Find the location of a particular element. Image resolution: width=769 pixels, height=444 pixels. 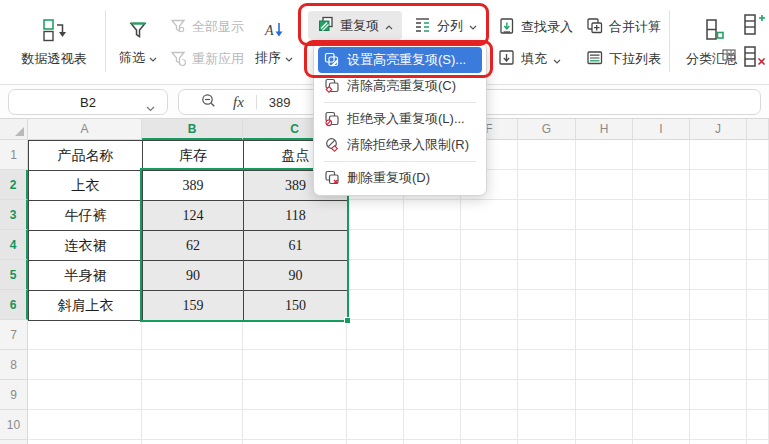

table-cell-B4: 62 is located at coordinates (194, 246).